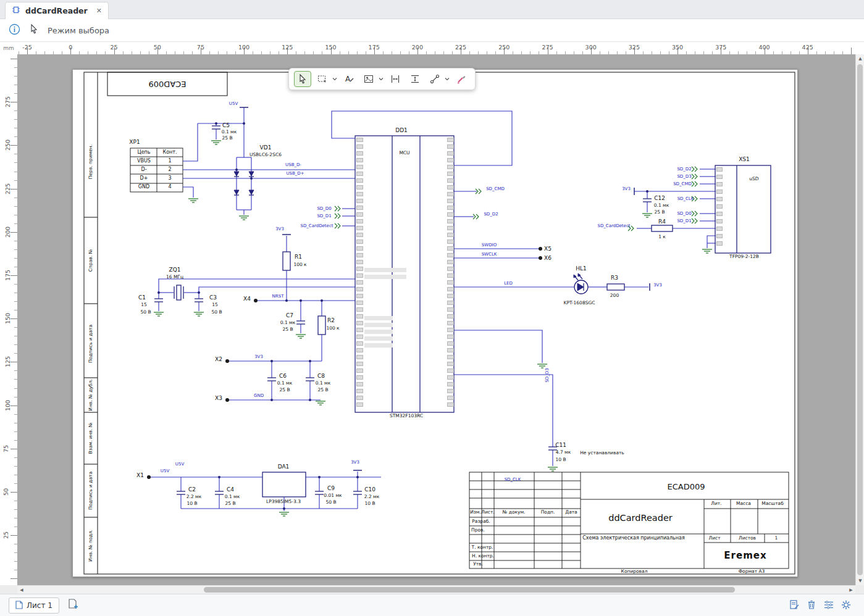 This screenshot has width=864, height=616. What do you see at coordinates (34, 30) in the screenshot?
I see `select-mode-icon` at bounding box center [34, 30].